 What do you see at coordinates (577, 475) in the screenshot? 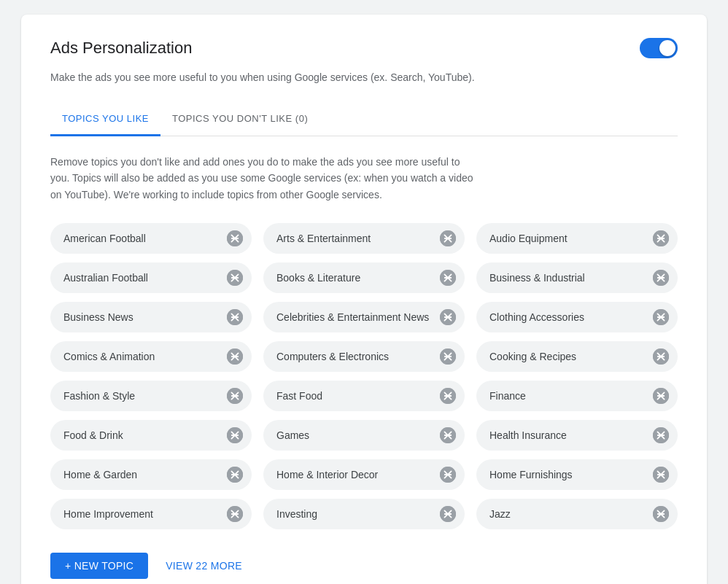
I see `topic-chip: Home Furnishings` at bounding box center [577, 475].